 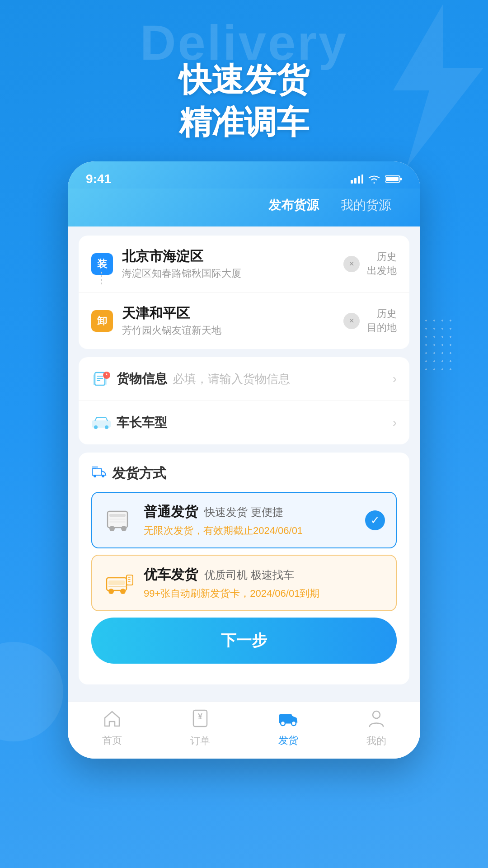 I want to click on hero-title-line1: 快速发货, so click(x=244, y=80).